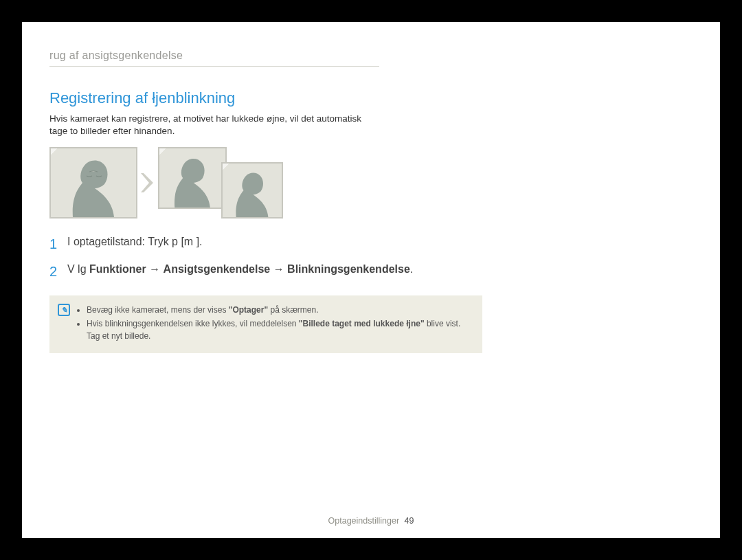  What do you see at coordinates (293, 310) in the screenshot?
I see `note-text: på skærmen.` at bounding box center [293, 310].